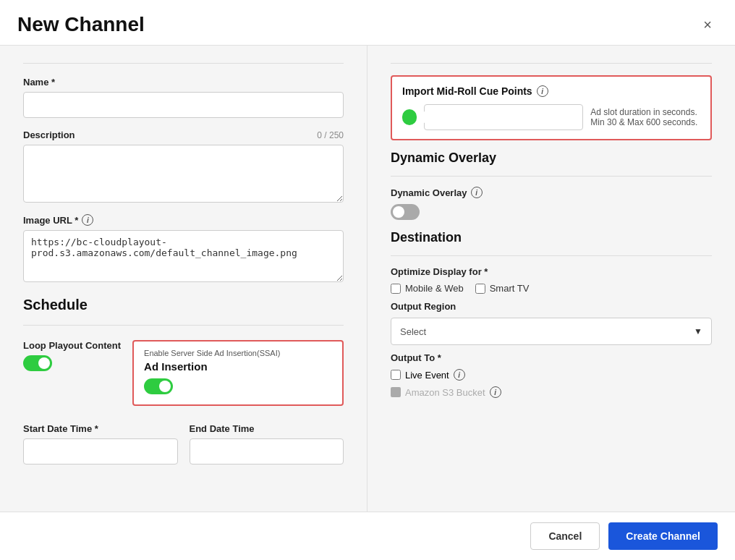 The width and height of the screenshot is (735, 560). I want to click on amazon-s3-checkbox-icon, so click(396, 392).